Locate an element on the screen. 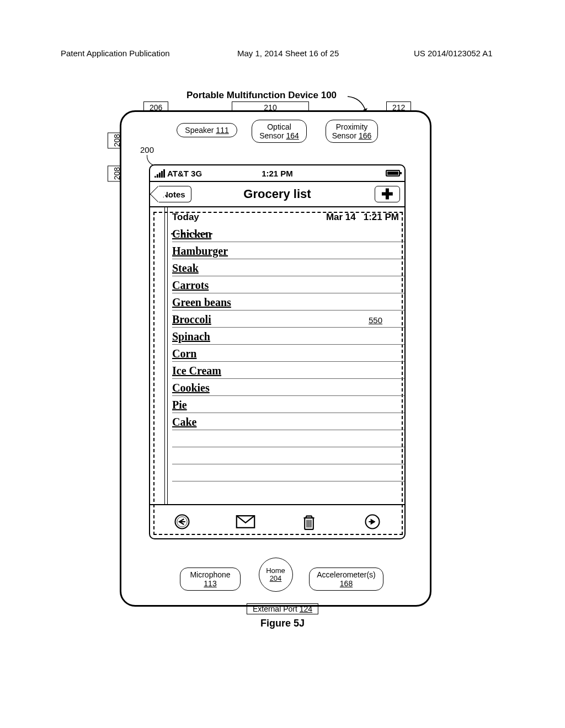  note-line: Cookies is located at coordinates (288, 387).